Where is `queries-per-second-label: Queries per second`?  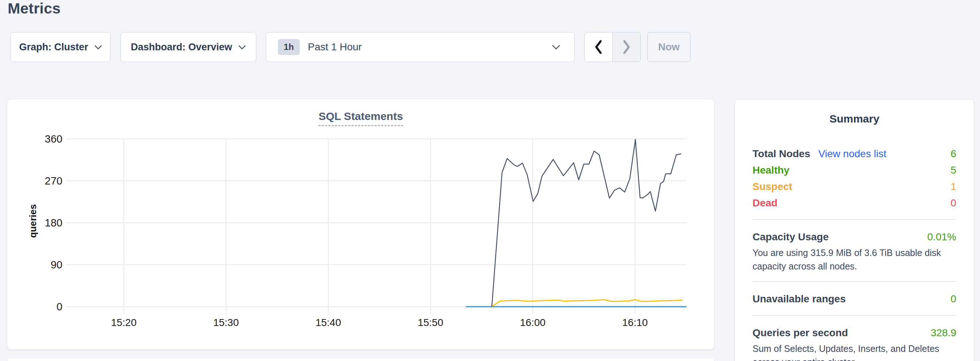 queries-per-second-label: Queries per second is located at coordinates (800, 333).